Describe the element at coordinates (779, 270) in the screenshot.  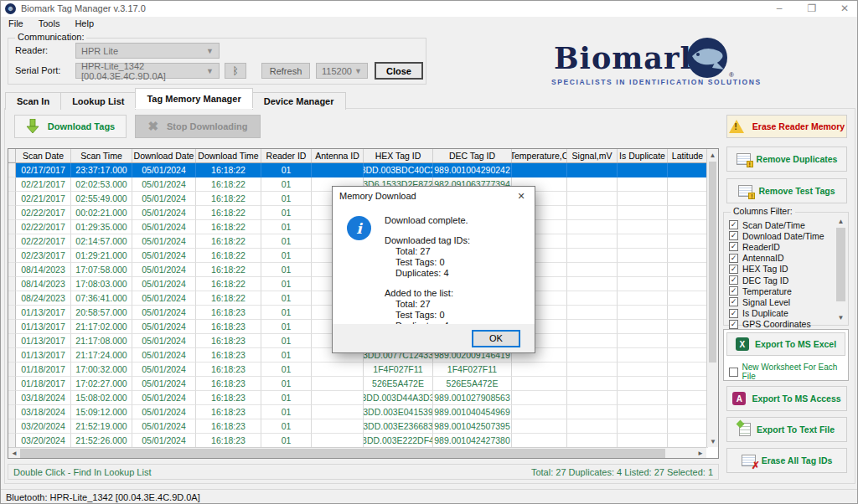
I see `filter-hex-tag-id: ✓HEX Tag ID` at that location.